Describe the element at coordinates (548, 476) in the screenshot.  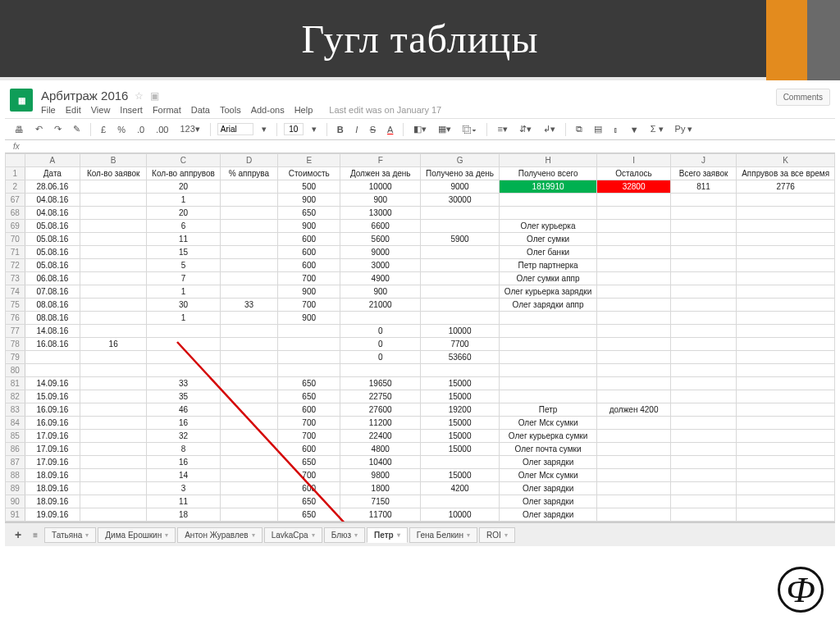
I see `cell: Олег Мск сумки` at that location.